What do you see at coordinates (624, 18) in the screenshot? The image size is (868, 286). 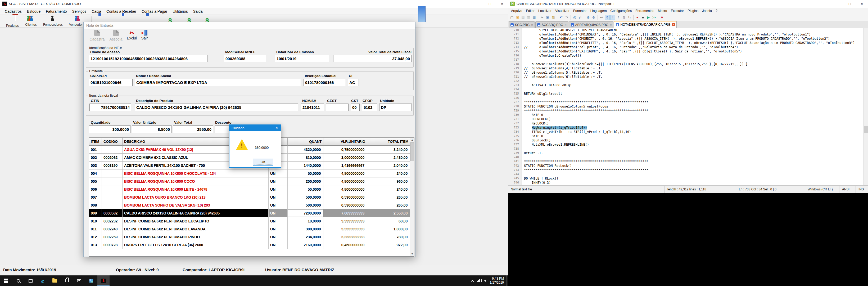 I see `document-map-icon: ▯` at bounding box center [624, 18].